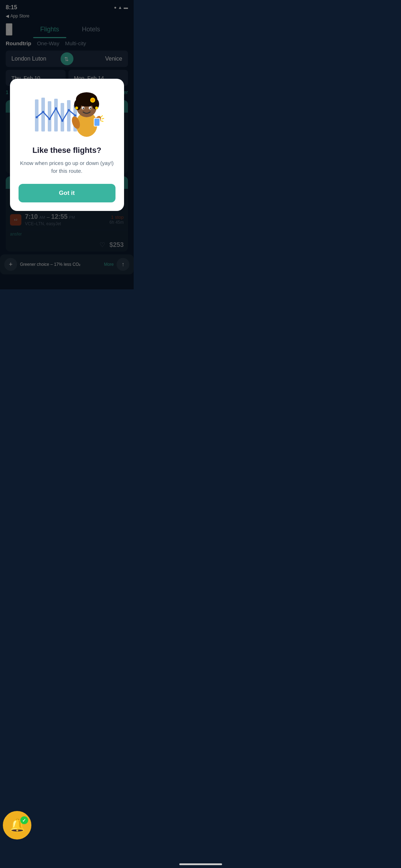 The height and width of the screenshot is (868, 401). What do you see at coordinates (67, 167) in the screenshot?
I see `modal-description: Know when prices go up or down (yay!) fo…` at bounding box center [67, 167].